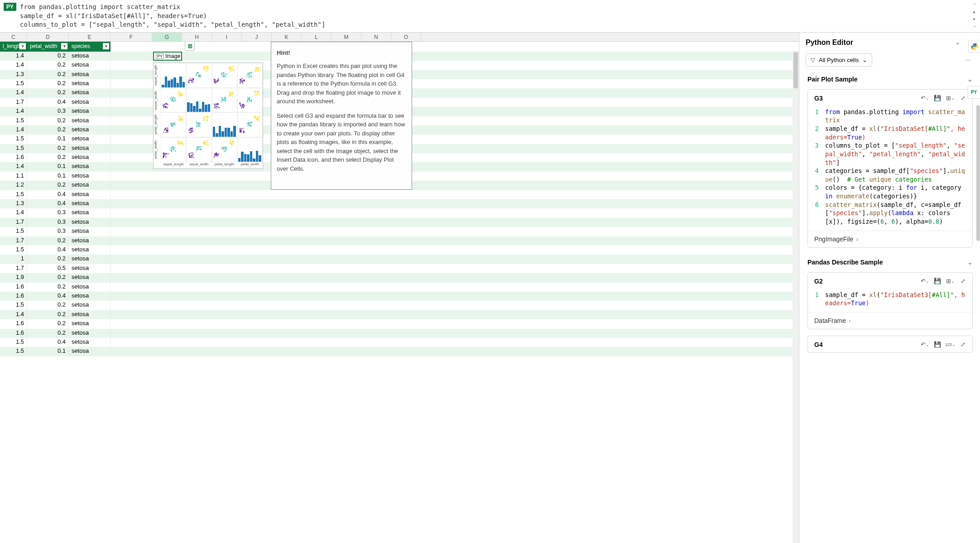 The image size is (980, 543). Describe the element at coordinates (287, 37) in the screenshot. I see `column-header-K: K` at that location.